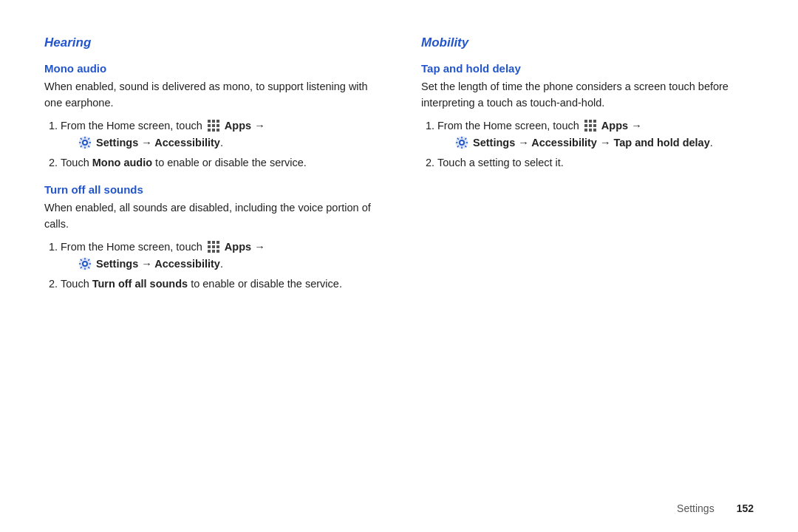 The width and height of the screenshot is (798, 532). Describe the element at coordinates (211, 216) in the screenshot. I see `turn-off-sounds-description: When enabled, all sounds are disabled, i…` at that location.